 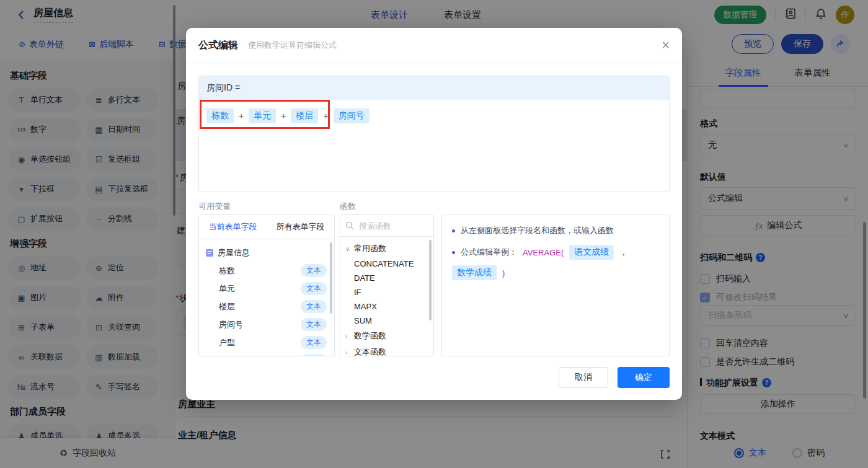 What do you see at coordinates (227, 343) in the screenshot?
I see `variable-name: 户型` at bounding box center [227, 343].